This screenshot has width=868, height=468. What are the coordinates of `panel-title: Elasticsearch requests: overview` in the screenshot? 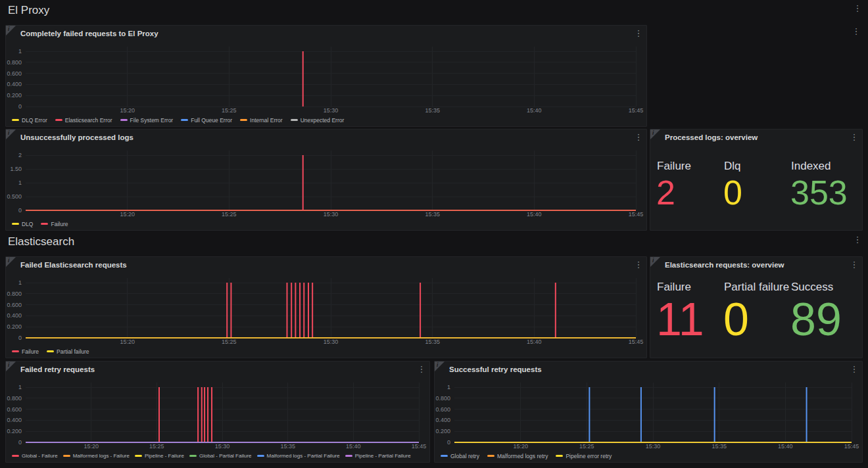 It's located at (756, 265).